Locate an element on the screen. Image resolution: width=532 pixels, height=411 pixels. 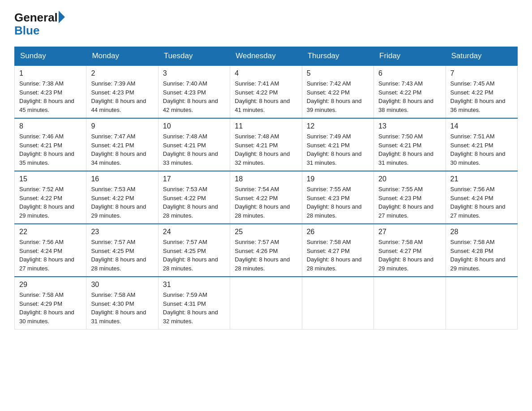
day-info: Sunrise: 7:38 AM Sunset: 4:23 PM Dayligh… is located at coordinates (50, 97).